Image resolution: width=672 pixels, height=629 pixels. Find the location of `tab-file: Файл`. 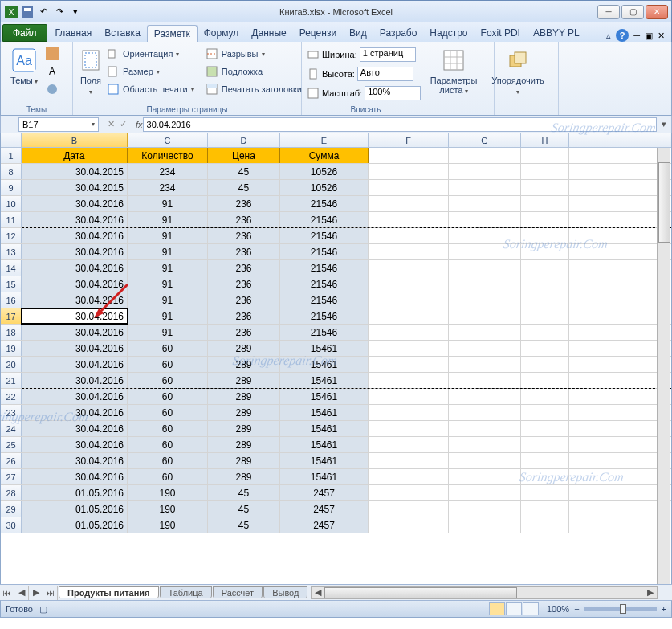

tab-file: Файл is located at coordinates (25, 33).